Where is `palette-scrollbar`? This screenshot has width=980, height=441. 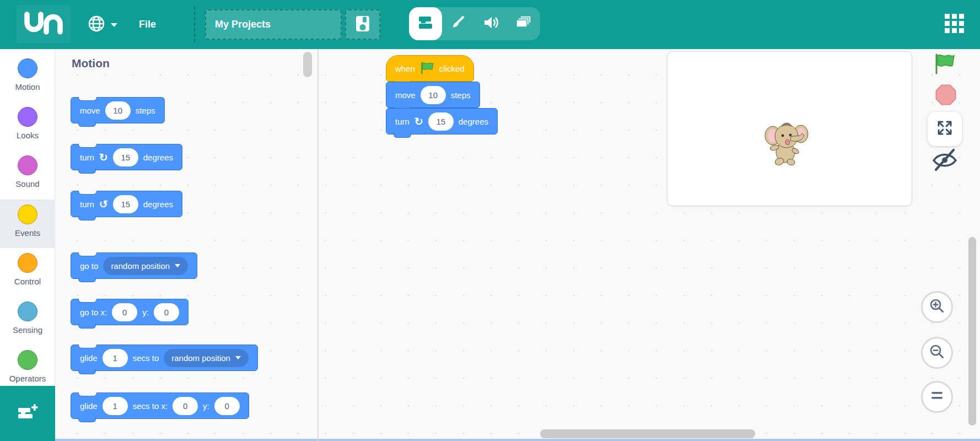
palette-scrollbar is located at coordinates (308, 64).